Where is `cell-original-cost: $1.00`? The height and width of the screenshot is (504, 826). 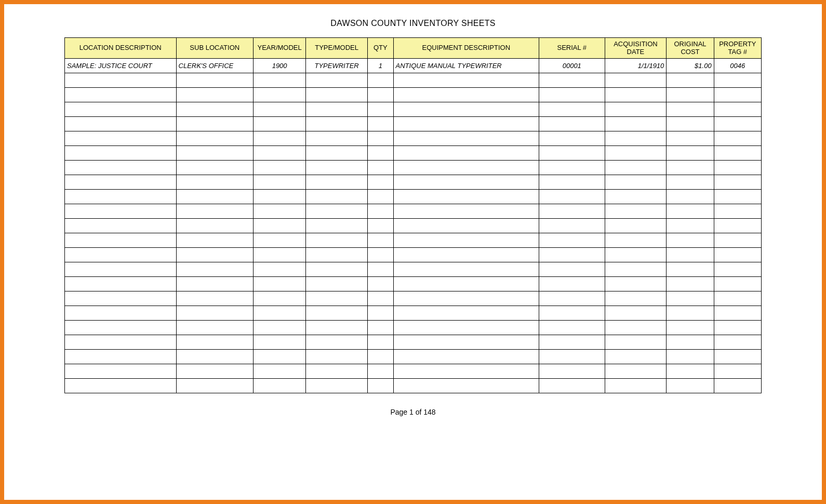 cell-original-cost: $1.00 is located at coordinates (690, 66).